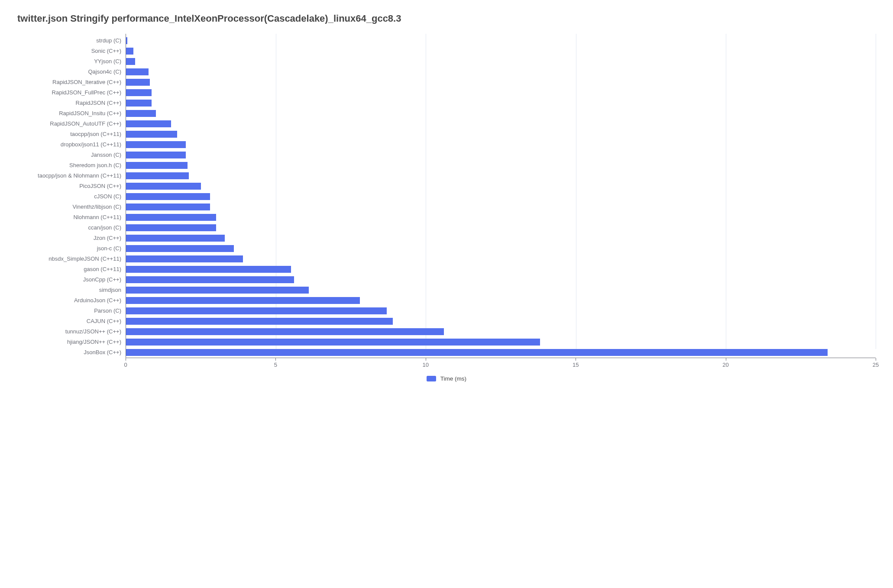 The image size is (893, 588). I want to click on x-axis-tick-label: 15, so click(576, 365).